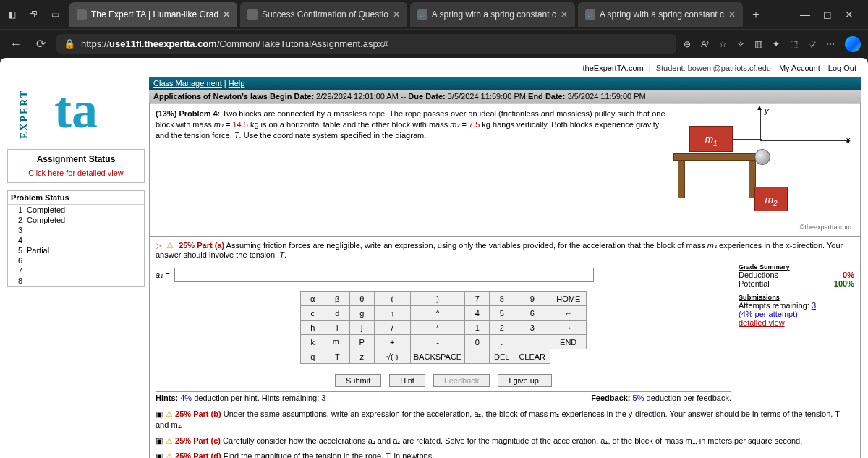  Describe the element at coordinates (660, 14) in the screenshot. I see `tab-4: A spring with a spring constant c ✕` at that location.